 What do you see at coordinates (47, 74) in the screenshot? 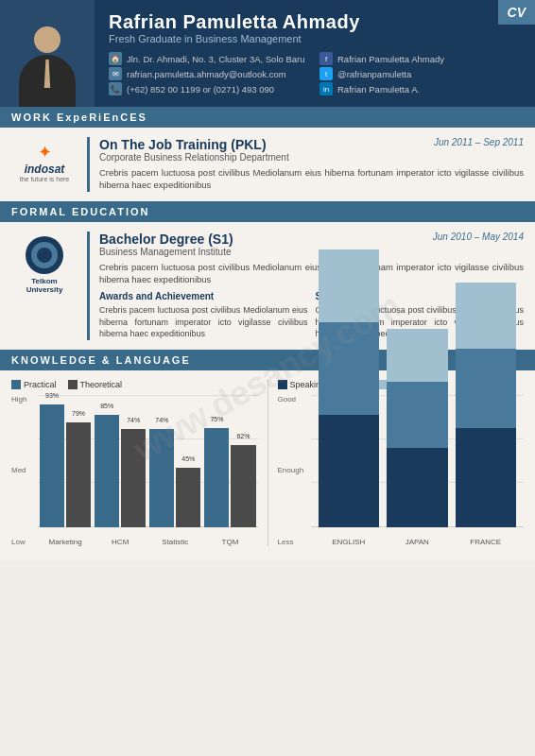
I see `avatar-tie` at bounding box center [47, 74].